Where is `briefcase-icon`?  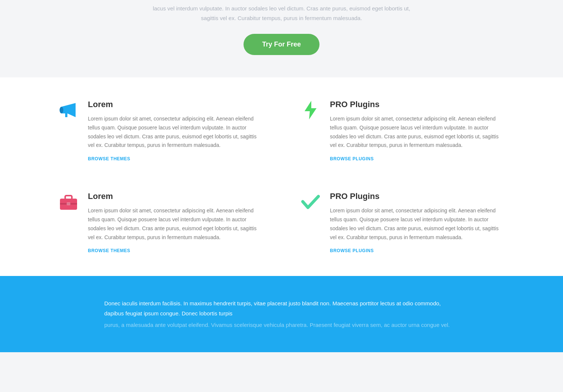 briefcase-icon is located at coordinates (69, 202).